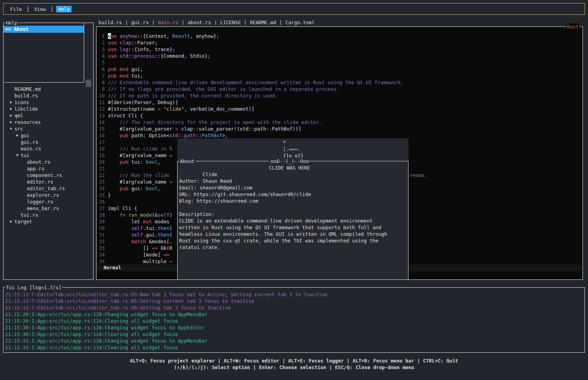  Describe the element at coordinates (300, 23) in the screenshot. I see `tab-cargo.toml: Cargo.toml` at that location.